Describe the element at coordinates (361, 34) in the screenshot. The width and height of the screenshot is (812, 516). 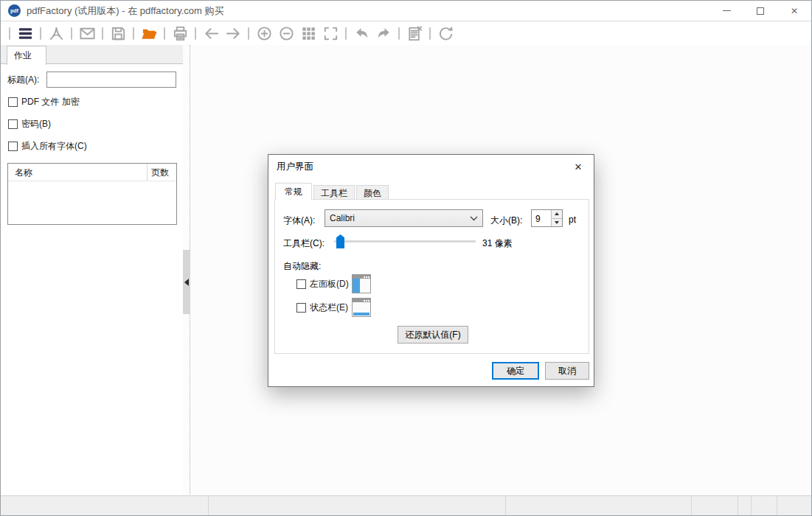
I see `undo-icon` at that location.